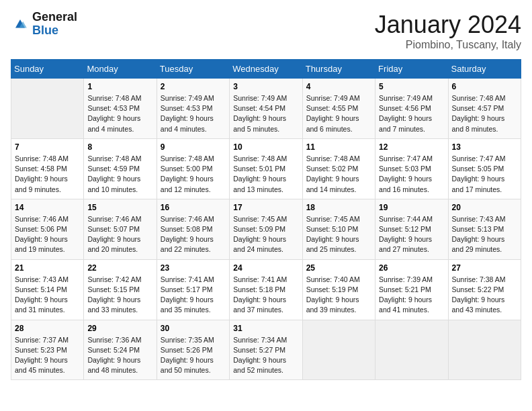 This screenshot has width=532, height=411. I want to click on day-detail: Sunrise: 7:48 AMSunset: 5:00 PMDaylight:…, so click(193, 175).